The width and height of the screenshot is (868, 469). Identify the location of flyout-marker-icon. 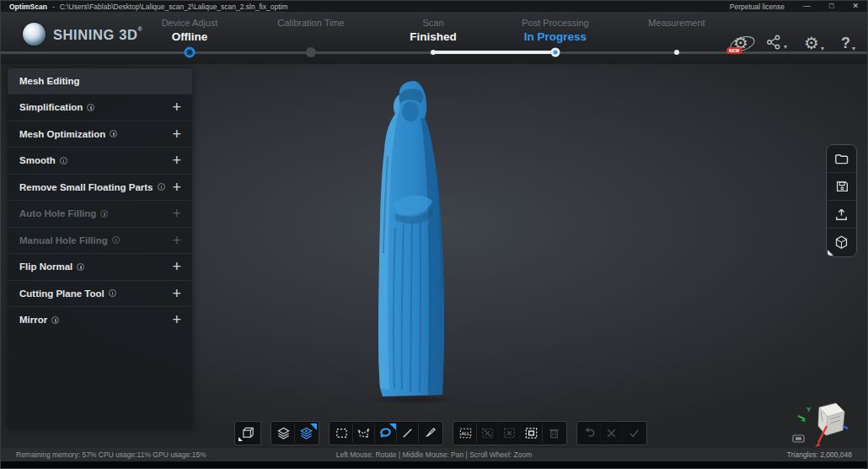
(831, 253).